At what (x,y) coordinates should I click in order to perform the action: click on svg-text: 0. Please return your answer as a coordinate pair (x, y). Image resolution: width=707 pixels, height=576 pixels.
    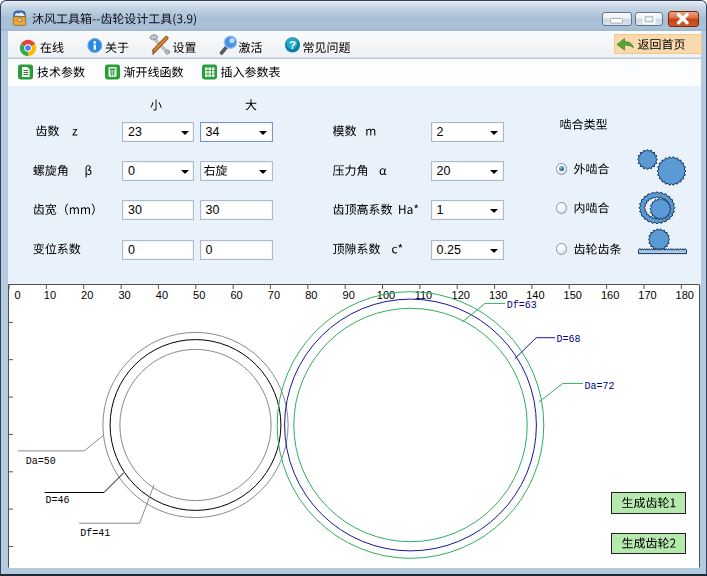
    Looking at the image, I should click on (17, 295).